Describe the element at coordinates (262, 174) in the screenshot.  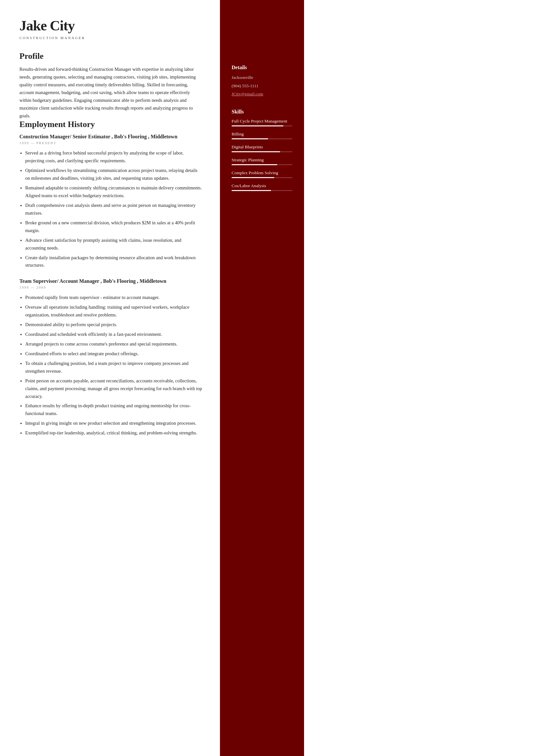
I see `skill-complex-problem-solving: Complex Problem Solving` at that location.